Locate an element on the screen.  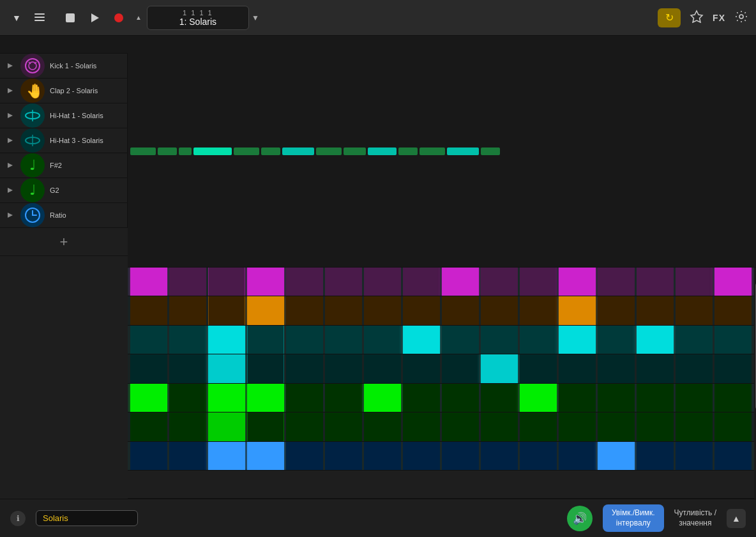
settings-btn is located at coordinates (741, 18).